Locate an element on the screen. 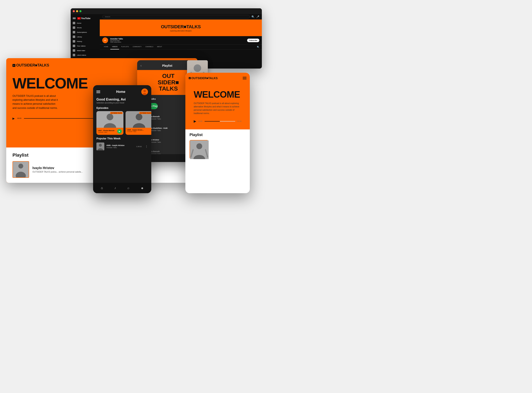 The image size is (532, 393). item-info: la Abadzhiev - Koki Outsider Talks is located at coordinates (159, 129).